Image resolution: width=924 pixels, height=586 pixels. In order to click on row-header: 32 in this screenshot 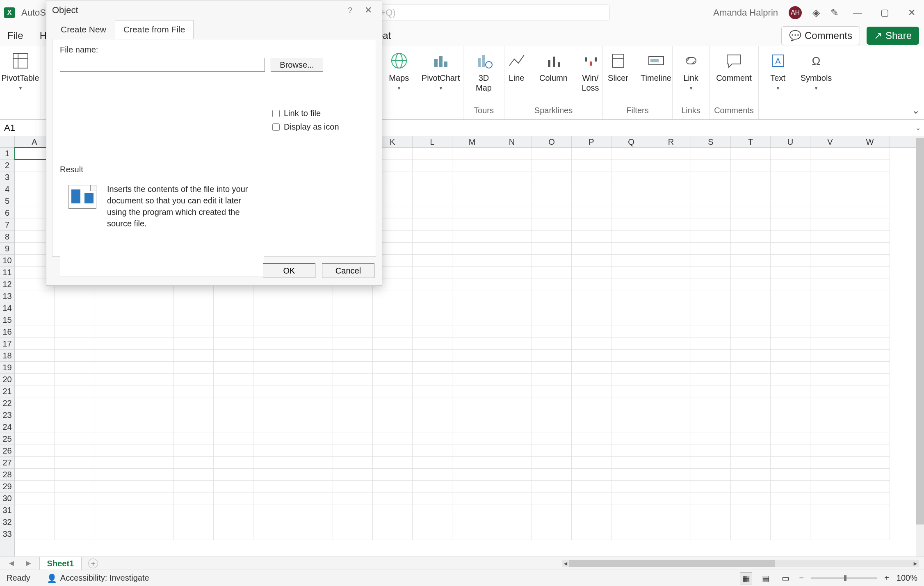, I will do `click(7, 522)`.